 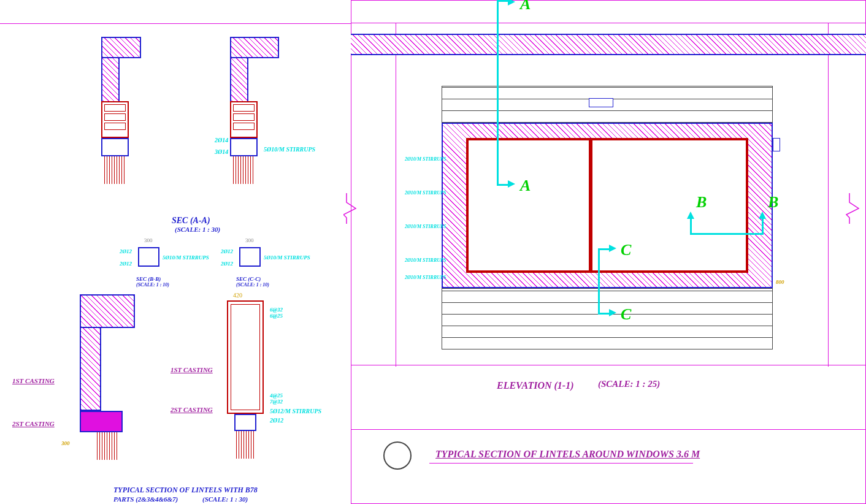 What do you see at coordinates (248, 279) in the screenshot?
I see `sec-cc-title: SEC (C-C)` at bounding box center [248, 279].